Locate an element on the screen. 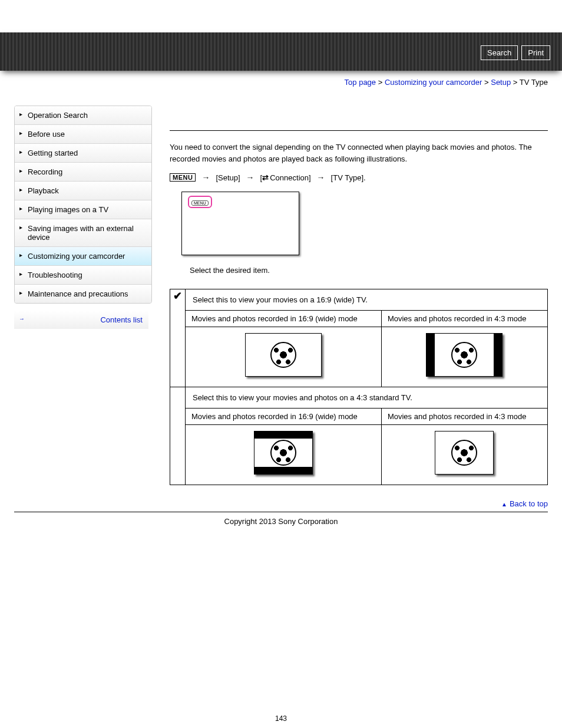 Image resolution: width=562 pixels, height=728 pixels. contents-list-link: Contents list is located at coordinates (81, 319).